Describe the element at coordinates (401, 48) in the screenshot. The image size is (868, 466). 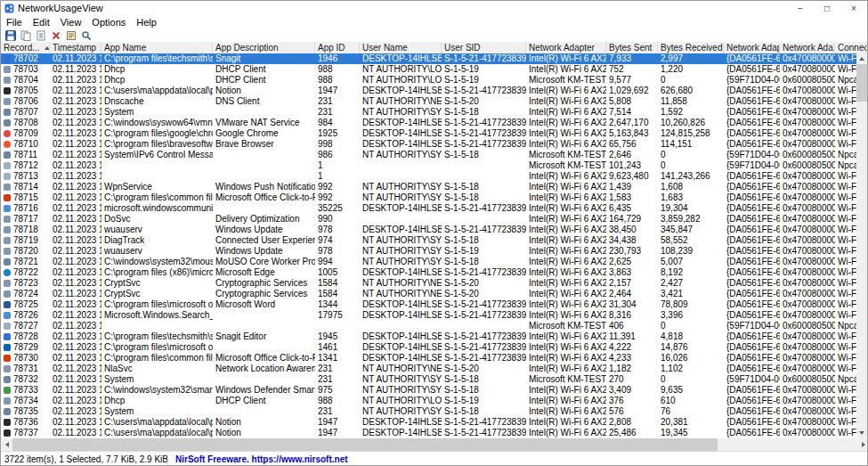
I see `column-header-5: User Name` at that location.